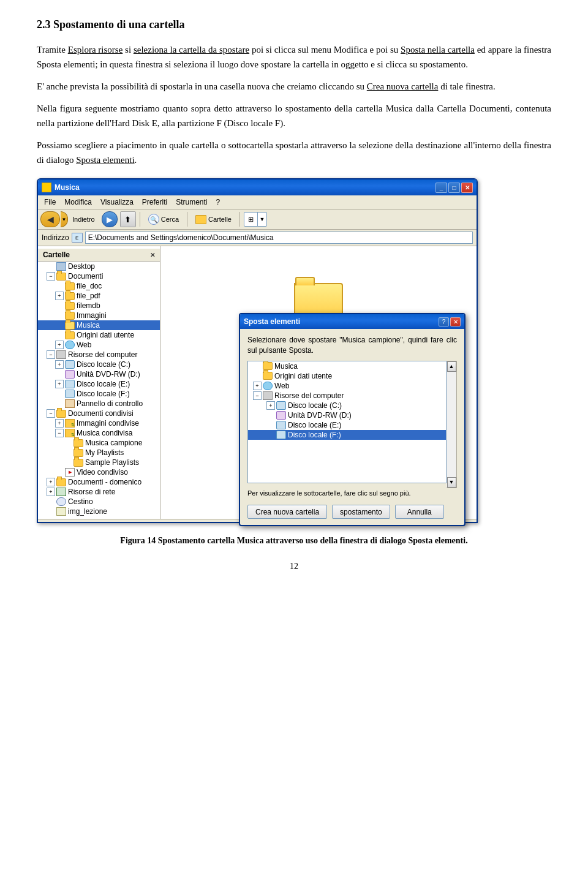  I want to click on folder-icon-filedoc, so click(70, 287).